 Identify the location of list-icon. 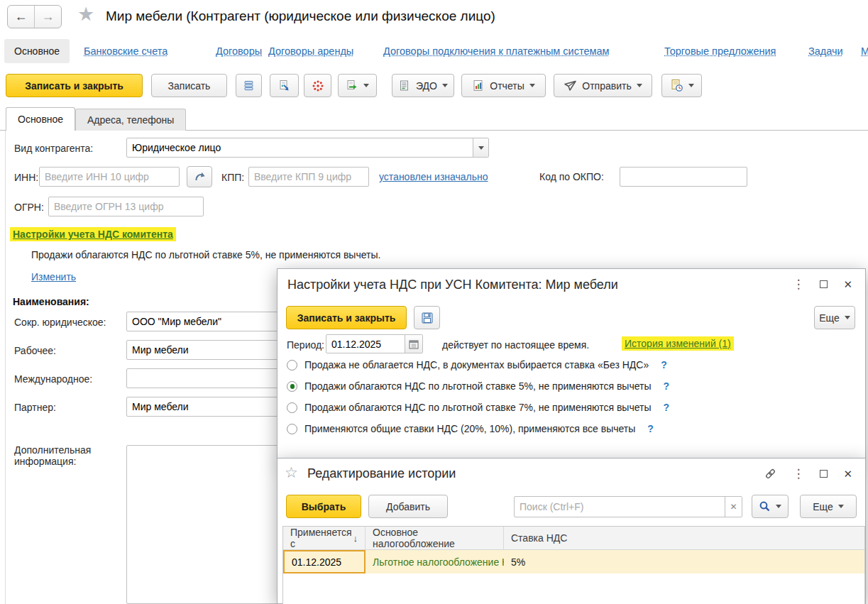
(248, 85).